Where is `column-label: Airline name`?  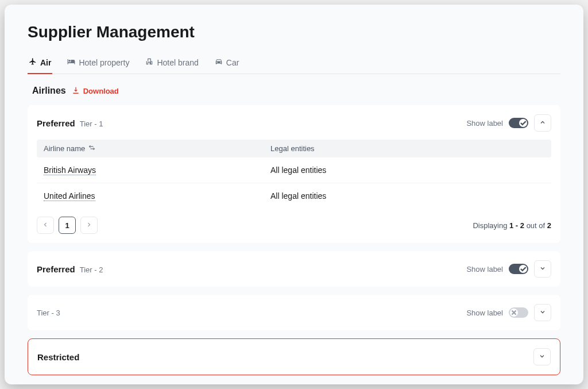 column-label: Airline name is located at coordinates (64, 148).